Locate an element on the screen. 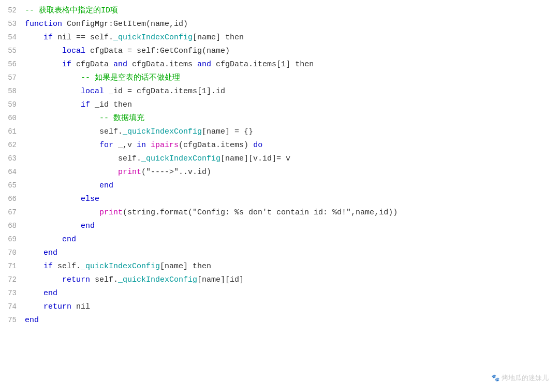 This screenshot has width=559, height=392. token: _quickIndexConfig is located at coordinates (120, 266).